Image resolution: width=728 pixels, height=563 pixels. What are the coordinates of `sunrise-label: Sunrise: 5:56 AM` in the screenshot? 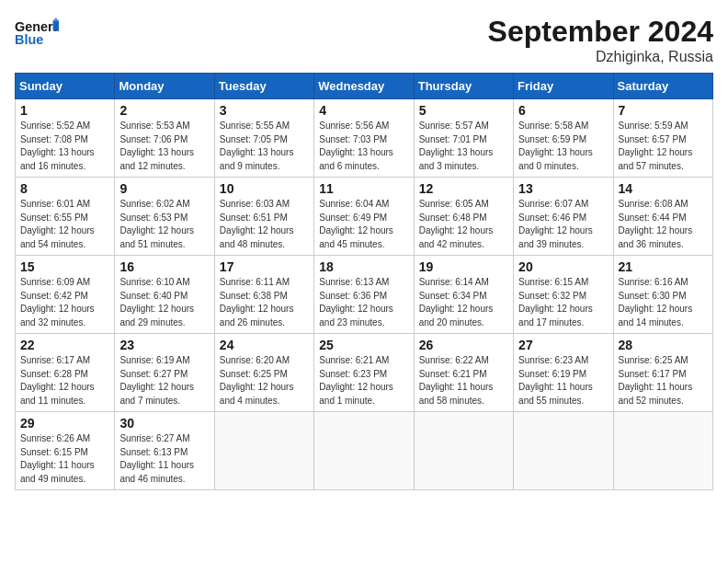 It's located at (354, 125).